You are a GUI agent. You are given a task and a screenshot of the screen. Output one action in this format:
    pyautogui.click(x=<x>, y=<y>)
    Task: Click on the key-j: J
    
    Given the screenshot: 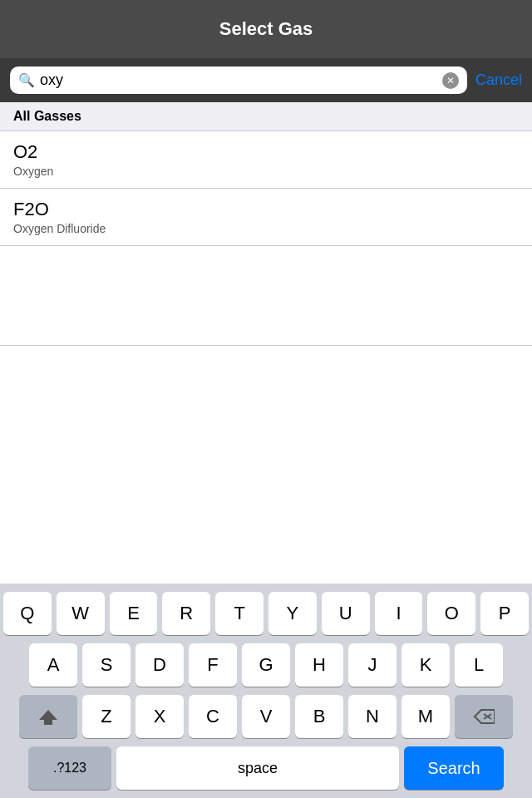 What is the action you would take?
    pyautogui.click(x=372, y=665)
    